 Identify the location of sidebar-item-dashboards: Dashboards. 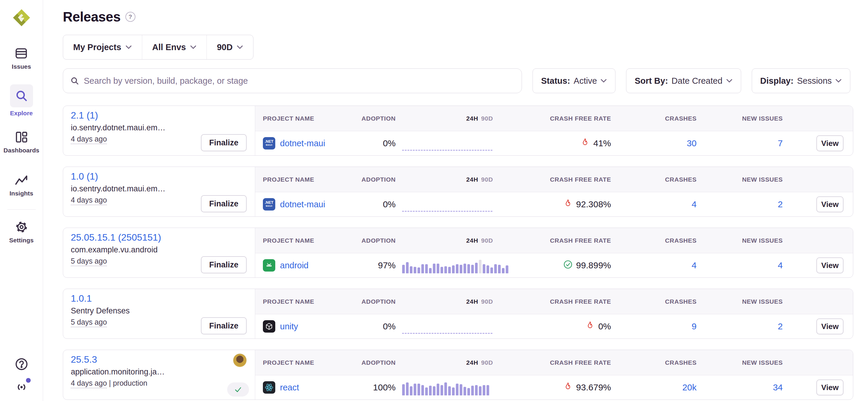
(22, 142).